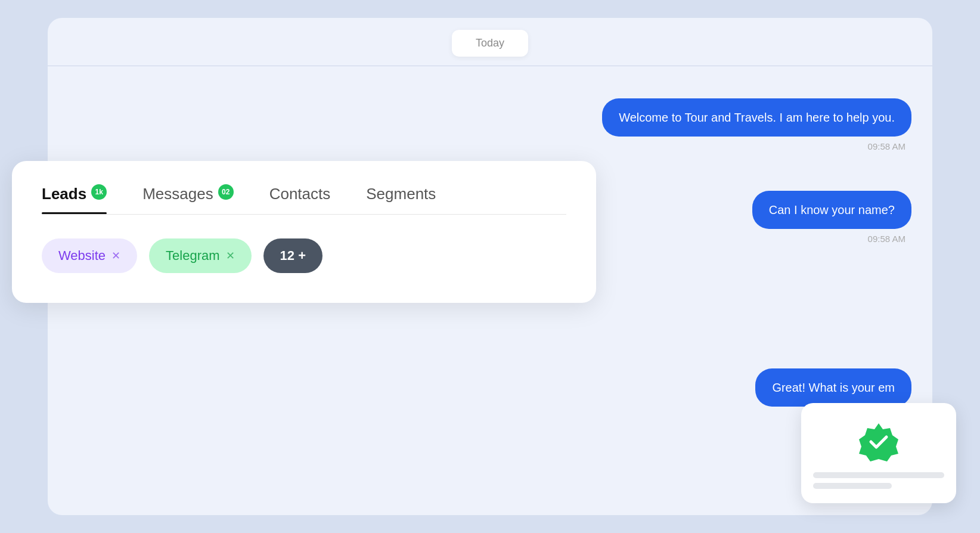  I want to click on chip-website-remove: ✕, so click(116, 256).